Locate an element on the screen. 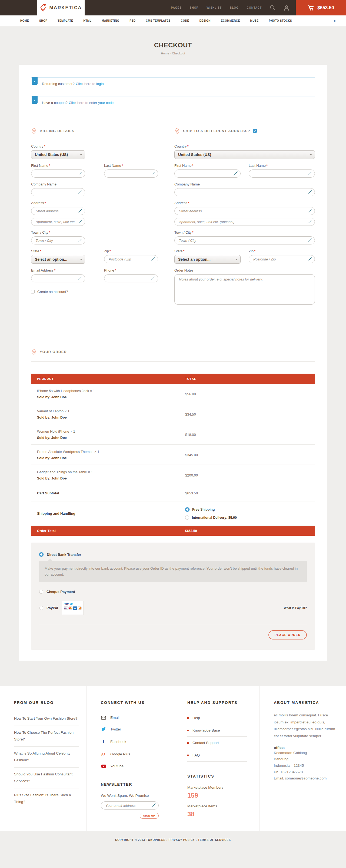  info-icon: i is located at coordinates (35, 81).